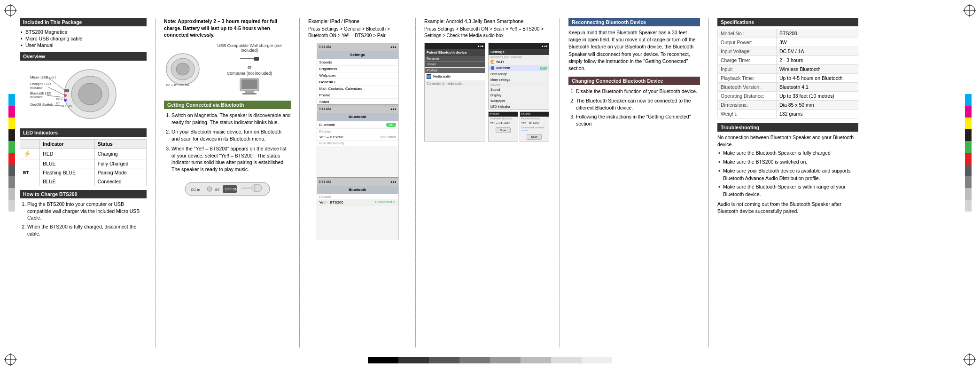 The image size is (980, 370). What do you see at coordinates (535, 126) in the screenshot?
I see `android-bt-scan-2: GT-I9300 Paired devices Ye!! – BTS200 Co…` at bounding box center [535, 126].